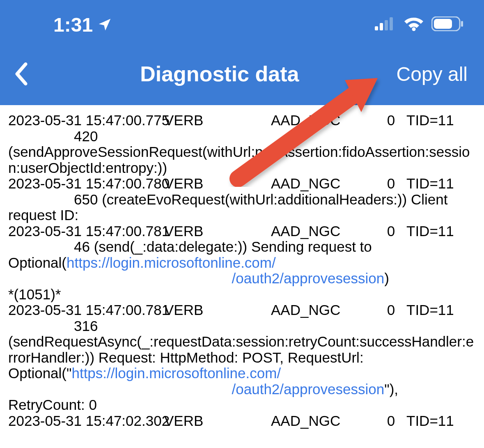 The width and height of the screenshot is (484, 448). I want to click on log-entry: 2023-05-31 15:47:00.780 VERB AAD_NGC 0 T…, so click(242, 200).